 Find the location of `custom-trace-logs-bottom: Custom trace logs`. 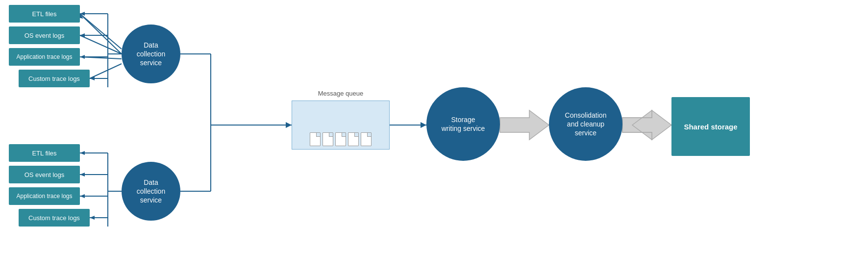

custom-trace-logs-bottom: Custom trace logs is located at coordinates (54, 218).